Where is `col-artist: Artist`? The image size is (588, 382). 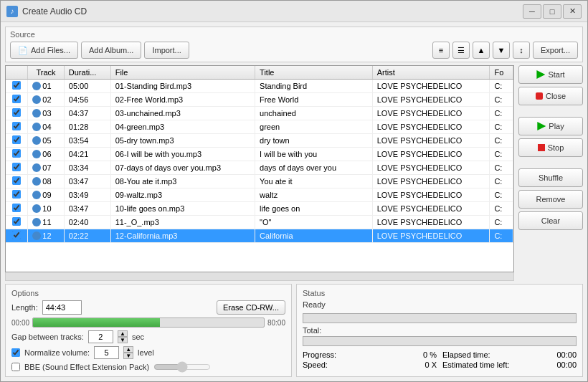
col-artist: Artist is located at coordinates (431, 73).